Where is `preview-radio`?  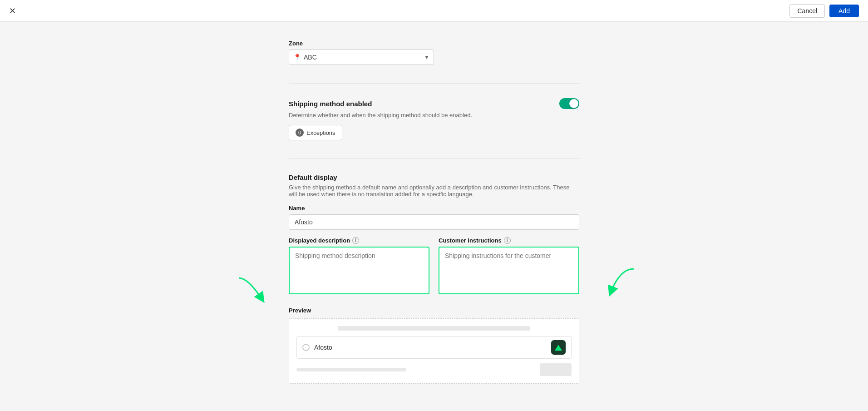 preview-radio is located at coordinates (306, 347).